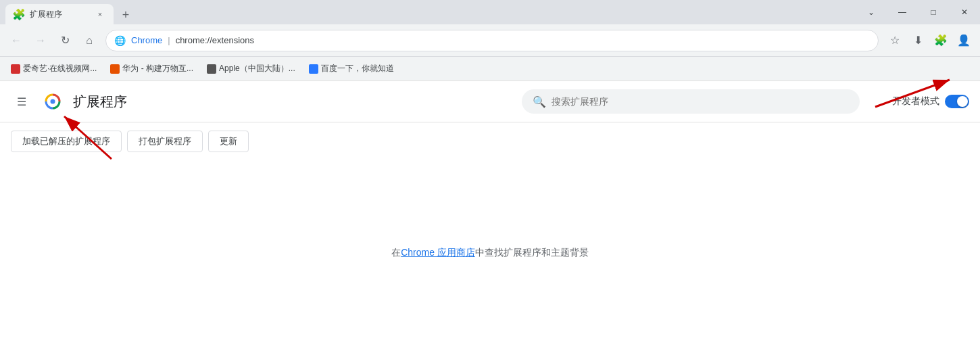 This screenshot has height=345, width=980. What do you see at coordinates (490, 69) in the screenshot?
I see `bookmarks-bar: 爱奇艺·在线视频网... 华为 - 构建万物互... Apple（中国大陆）..…` at bounding box center [490, 69].